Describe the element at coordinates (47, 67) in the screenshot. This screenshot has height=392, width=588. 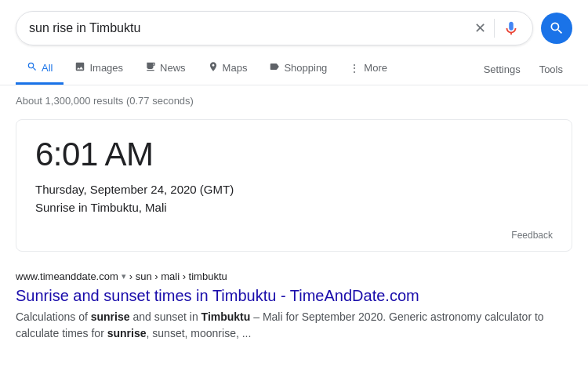
I see `tab-all-label: All` at that location.